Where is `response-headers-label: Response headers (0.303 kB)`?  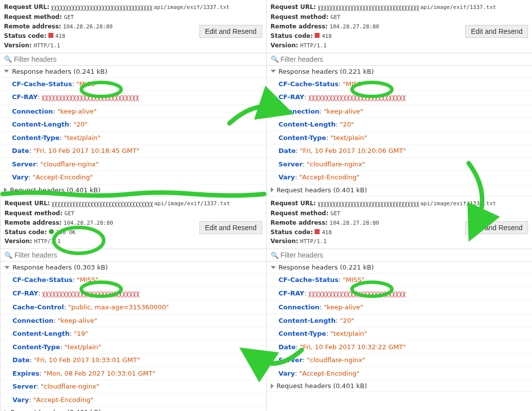
response-headers-label: Response headers (0.303 kB) is located at coordinates (60, 267).